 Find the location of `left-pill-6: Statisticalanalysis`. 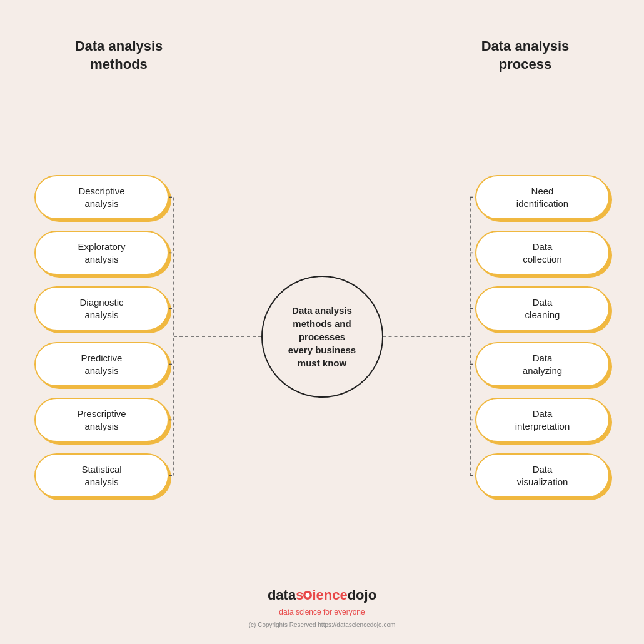

left-pill-6: Statisticalanalysis is located at coordinates (101, 475).